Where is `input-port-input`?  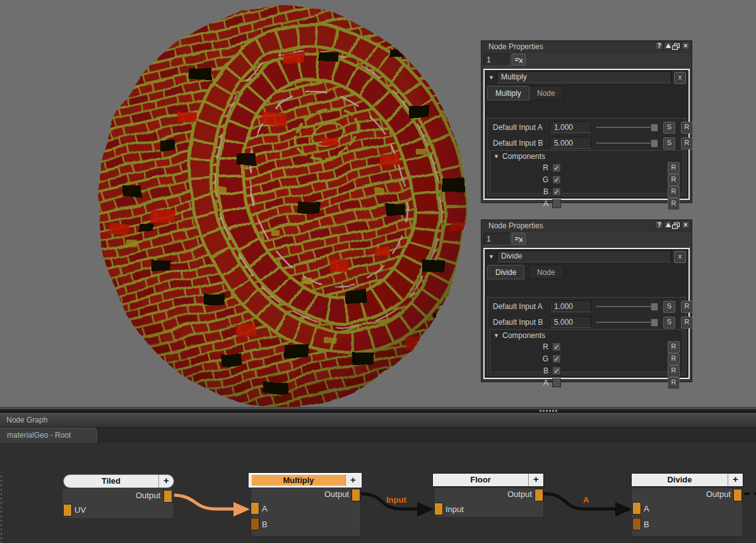
input-port-input is located at coordinates (439, 509).